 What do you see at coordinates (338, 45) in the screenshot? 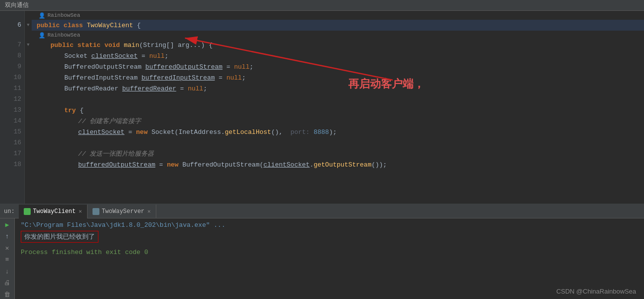
I see `code-line-7: public static void main ( String [] arg …` at bounding box center [338, 45].